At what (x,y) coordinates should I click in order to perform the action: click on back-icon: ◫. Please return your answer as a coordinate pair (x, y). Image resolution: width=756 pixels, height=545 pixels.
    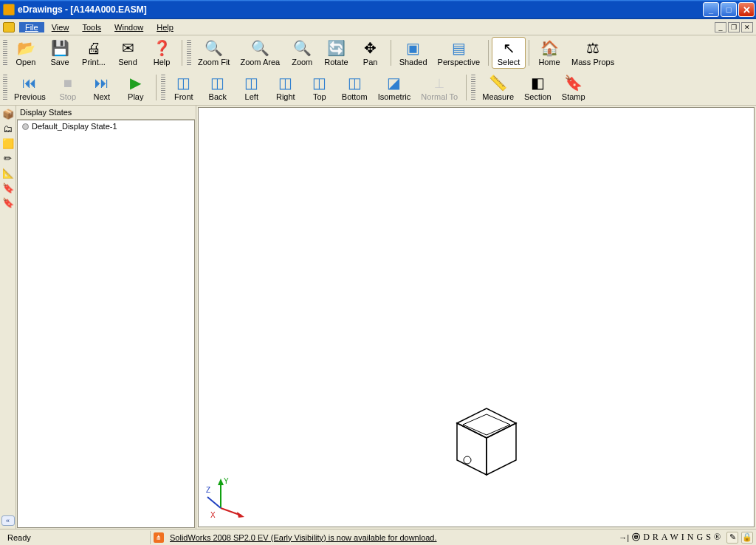
    Looking at the image, I should click on (218, 83).